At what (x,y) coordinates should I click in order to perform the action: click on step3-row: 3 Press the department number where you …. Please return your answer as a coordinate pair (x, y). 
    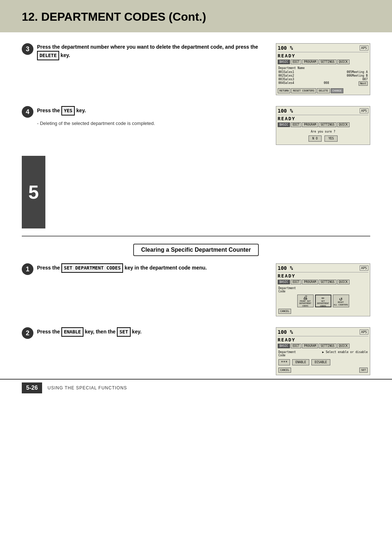
    Looking at the image, I should click on (196, 69).